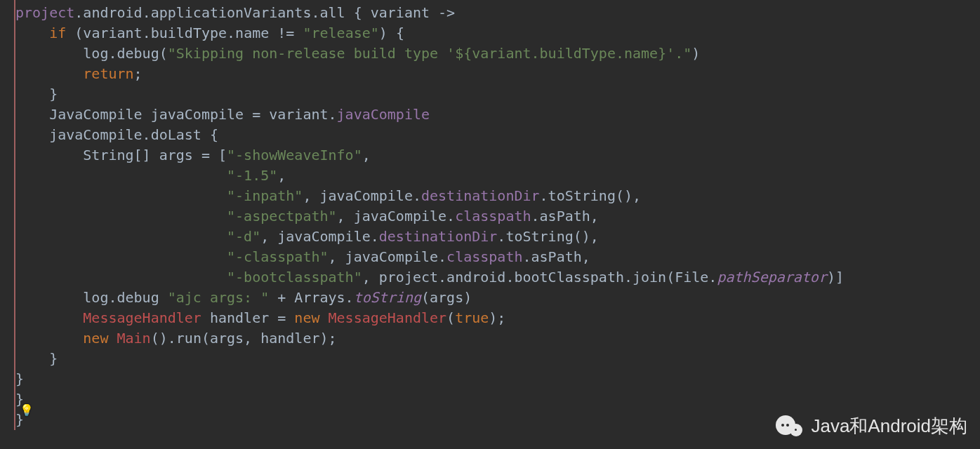 The width and height of the screenshot is (980, 449). What do you see at coordinates (498, 297) in the screenshot?
I see `code-line: log.debug "ajc args: " + Arrays.toString…` at bounding box center [498, 297].